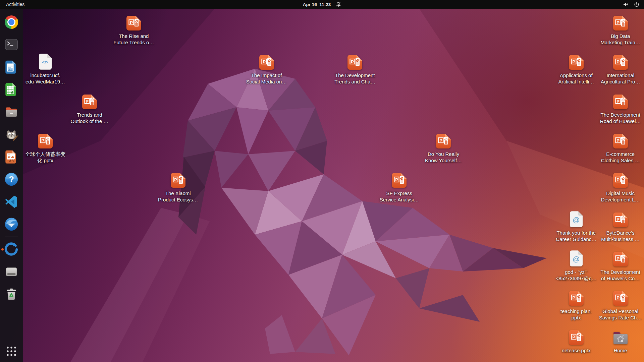 This screenshot has width=644, height=362. Describe the element at coordinates (11, 112) in the screenshot. I see `dock-item-files` at that location.